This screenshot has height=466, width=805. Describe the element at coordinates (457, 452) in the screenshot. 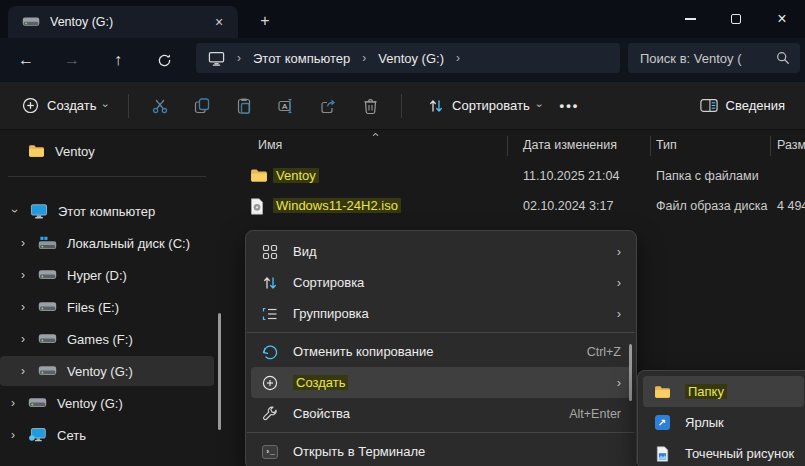

I see `menu-item-label: Открыть в Терминале` at that location.